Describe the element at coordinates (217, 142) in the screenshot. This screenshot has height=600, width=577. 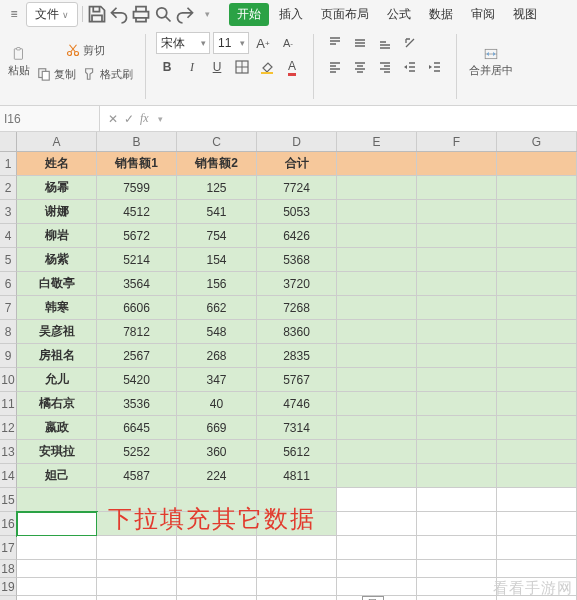
I see `col-header: C` at that location.